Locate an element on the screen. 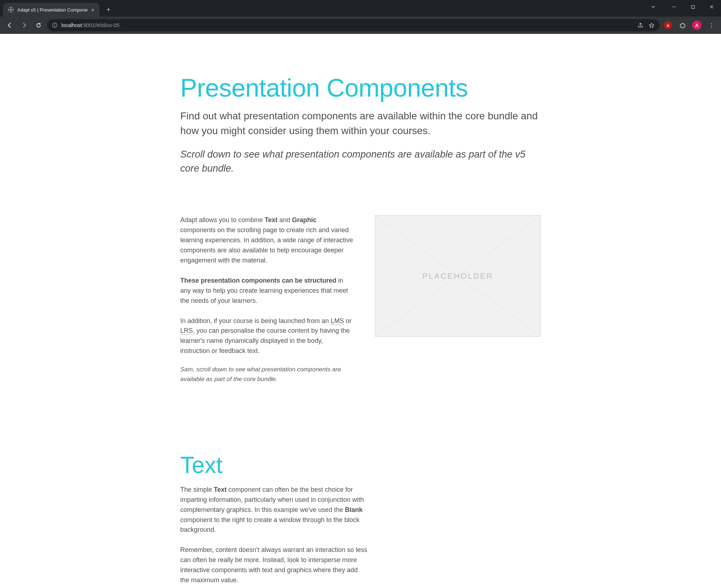 This screenshot has width=721, height=588. page-lead: Find out what presentation components ar… is located at coordinates (360, 123).